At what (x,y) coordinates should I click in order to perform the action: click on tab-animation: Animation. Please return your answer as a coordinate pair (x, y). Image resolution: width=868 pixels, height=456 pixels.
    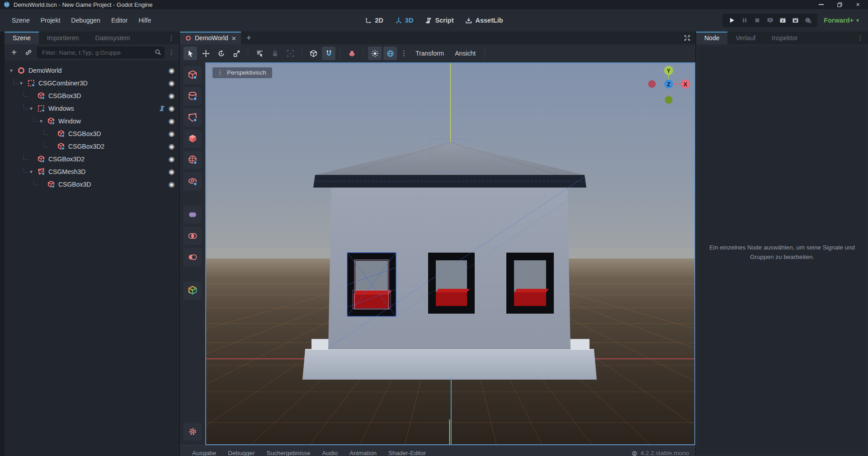
    Looking at the image, I should click on (363, 453).